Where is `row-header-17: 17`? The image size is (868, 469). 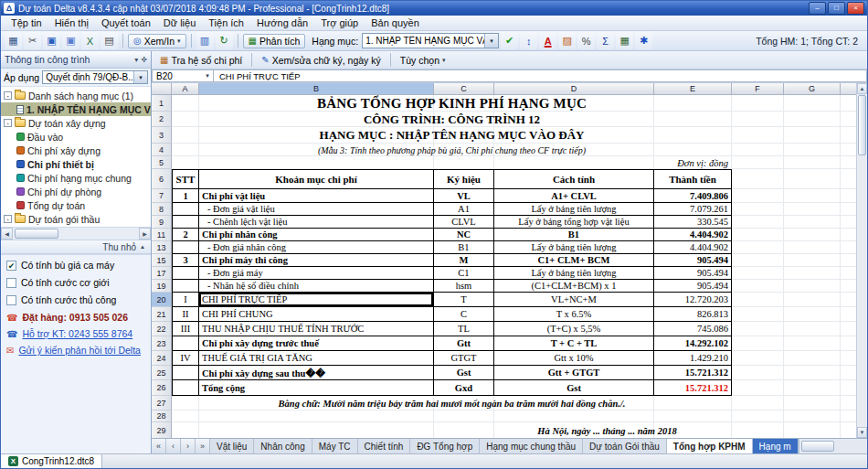 row-header-17: 17 is located at coordinates (162, 273).